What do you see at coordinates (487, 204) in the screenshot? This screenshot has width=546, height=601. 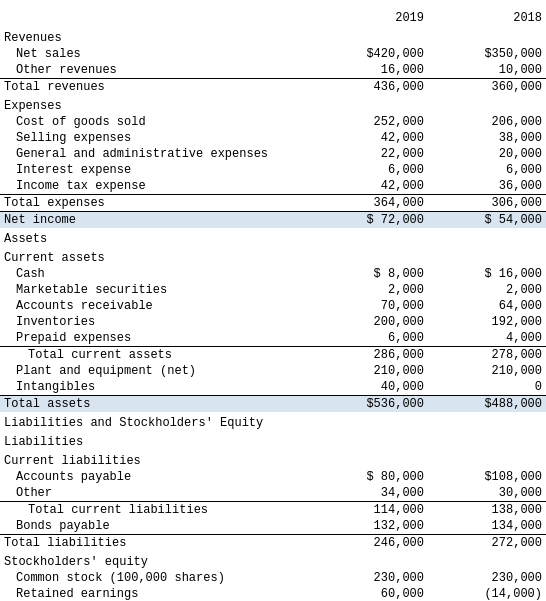 I see `value-2018: 306,000` at bounding box center [487, 204].